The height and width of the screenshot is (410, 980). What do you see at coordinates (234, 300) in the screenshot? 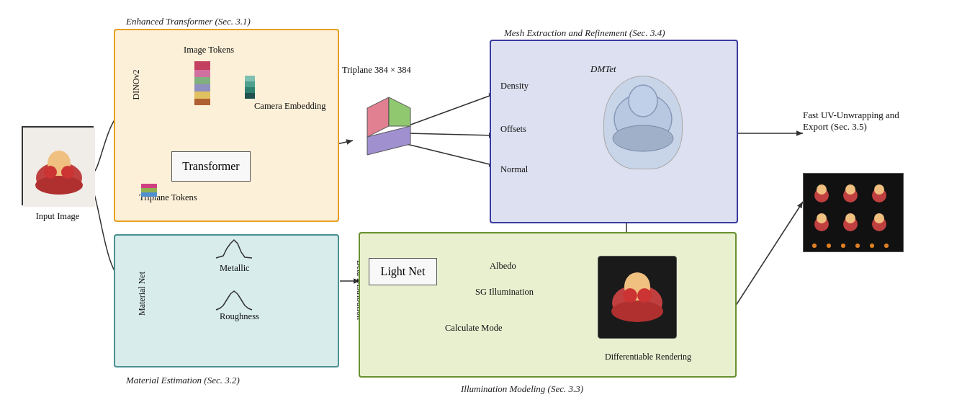
I see `roughness-curve` at bounding box center [234, 300].